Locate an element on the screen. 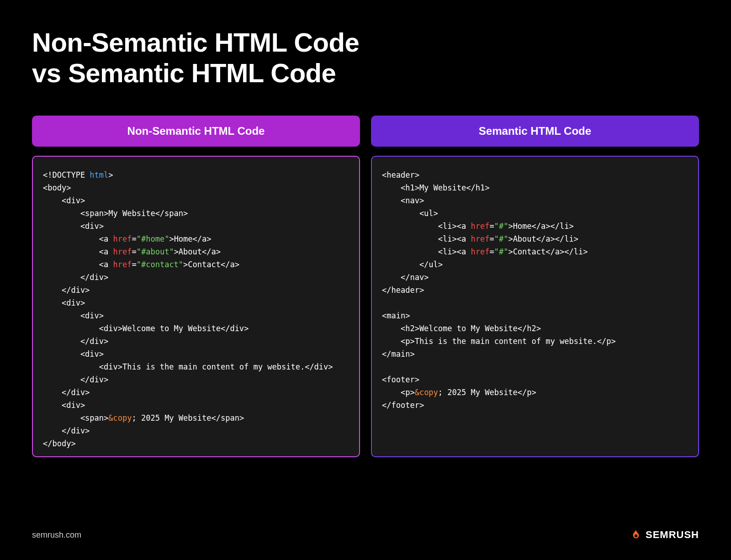 Image resolution: width=731 pixels, height=560 pixels. code-token: >About</a> is located at coordinates (197, 252).